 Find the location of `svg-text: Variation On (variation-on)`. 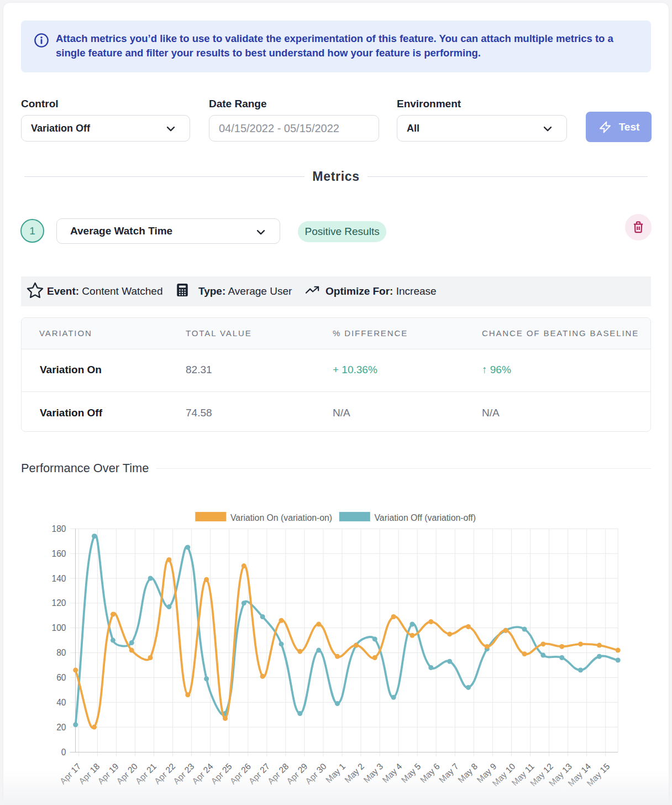

svg-text: Variation On (variation-on) is located at coordinates (281, 518).